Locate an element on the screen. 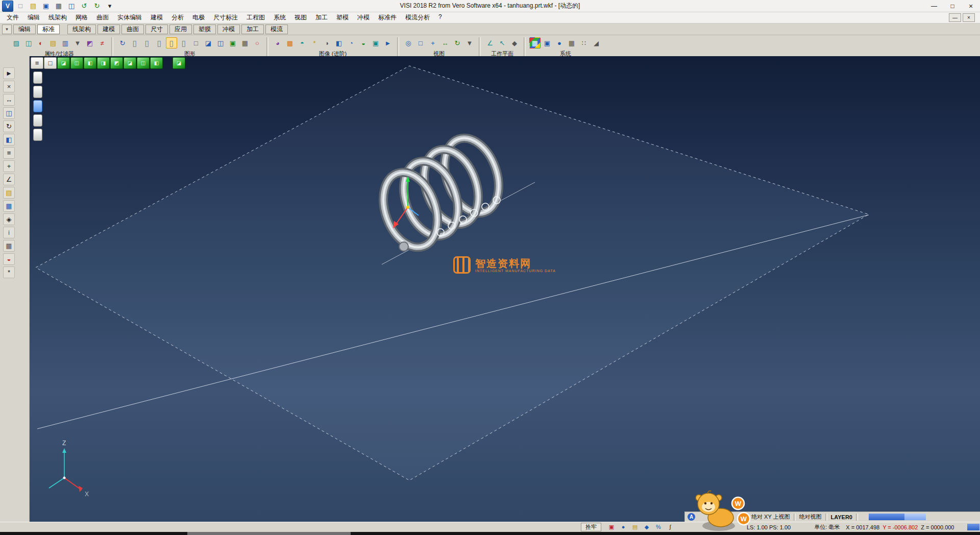 The width and height of the screenshot is (980, 535). minimize-button: — is located at coordinates (934, 6).